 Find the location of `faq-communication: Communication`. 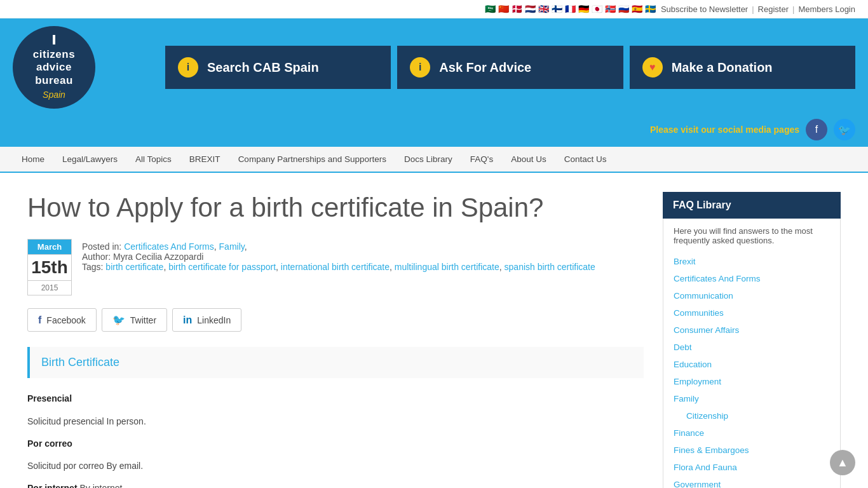

faq-communication: Communication is located at coordinates (752, 296).